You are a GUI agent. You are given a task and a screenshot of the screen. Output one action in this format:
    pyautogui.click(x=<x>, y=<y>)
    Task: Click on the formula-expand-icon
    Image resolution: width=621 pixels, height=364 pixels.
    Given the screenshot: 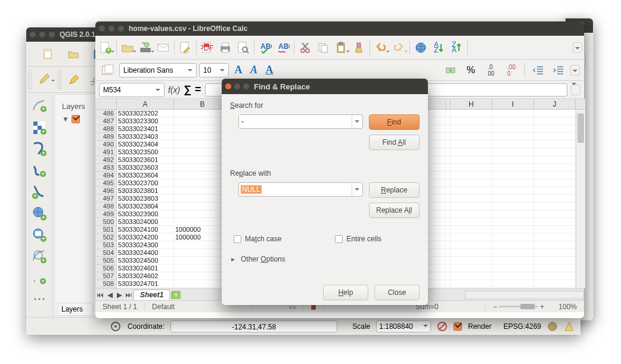 What is the action you would take?
    pyautogui.click(x=576, y=90)
    